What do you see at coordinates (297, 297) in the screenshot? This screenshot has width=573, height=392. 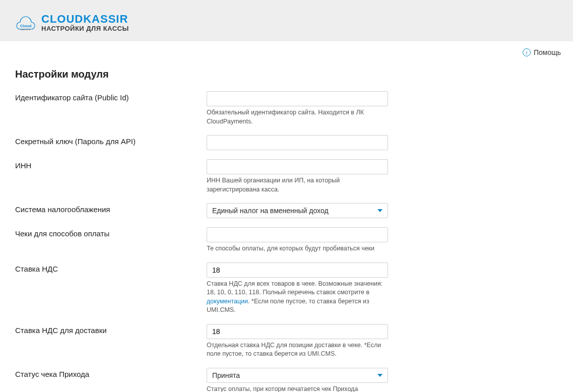 I see `hint-vat: Ставка НДС для всех товаров в чеке. Возм…` at bounding box center [297, 297].